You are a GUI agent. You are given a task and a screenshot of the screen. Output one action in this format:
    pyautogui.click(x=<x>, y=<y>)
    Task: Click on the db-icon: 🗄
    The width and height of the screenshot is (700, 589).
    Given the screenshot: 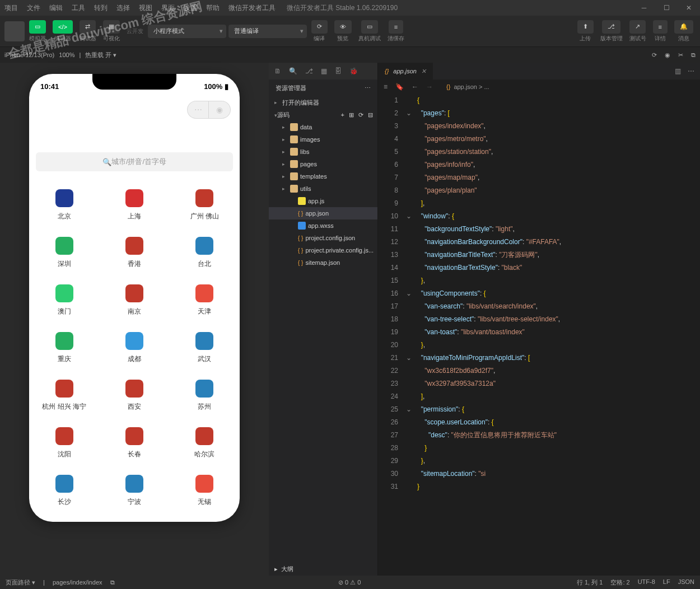 What is the action you would take?
    pyautogui.click(x=338, y=71)
    